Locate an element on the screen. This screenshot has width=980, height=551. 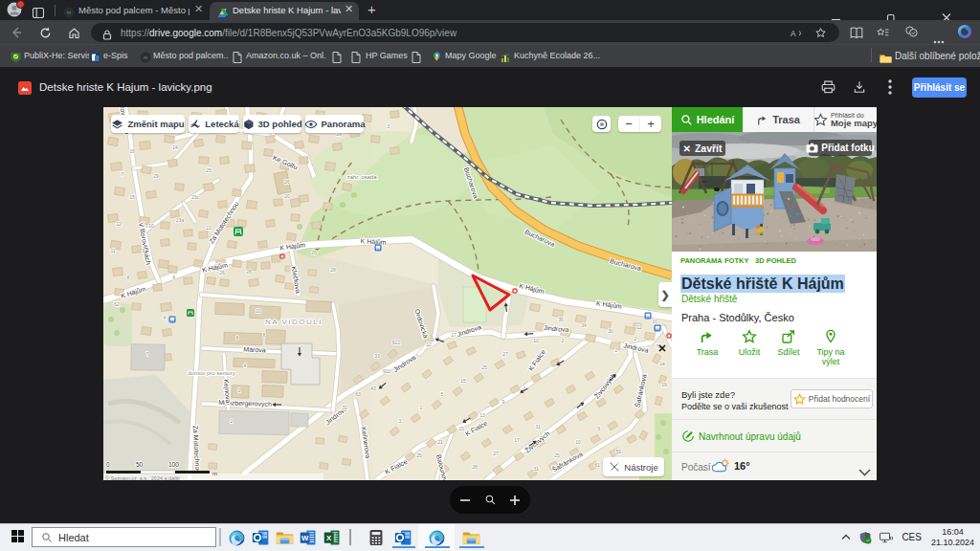
svg-text: m is located at coordinates (214, 474).